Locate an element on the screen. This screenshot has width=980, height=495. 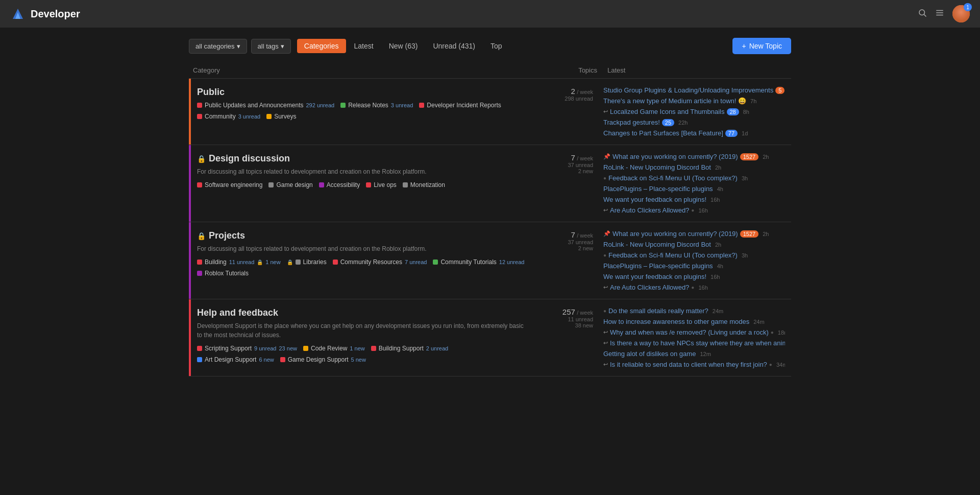
latest-item: ↩ Is it reliable to send data to client … is located at coordinates (694, 365).